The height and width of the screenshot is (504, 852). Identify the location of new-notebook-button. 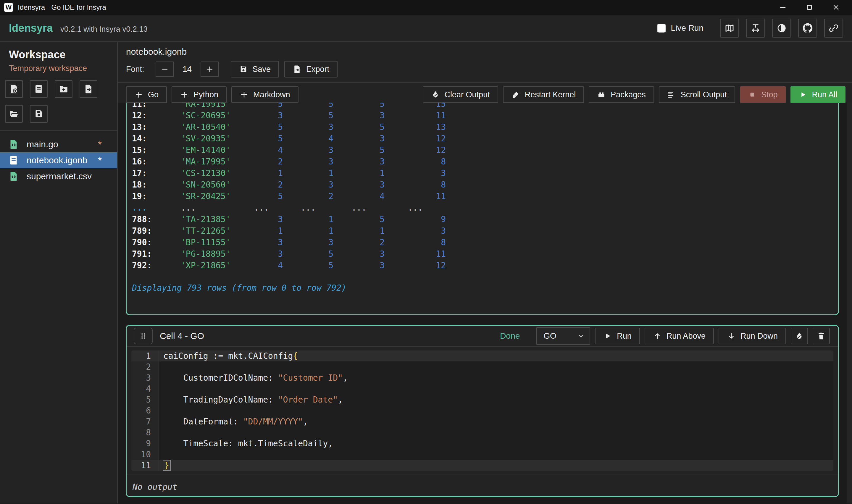
(39, 89).